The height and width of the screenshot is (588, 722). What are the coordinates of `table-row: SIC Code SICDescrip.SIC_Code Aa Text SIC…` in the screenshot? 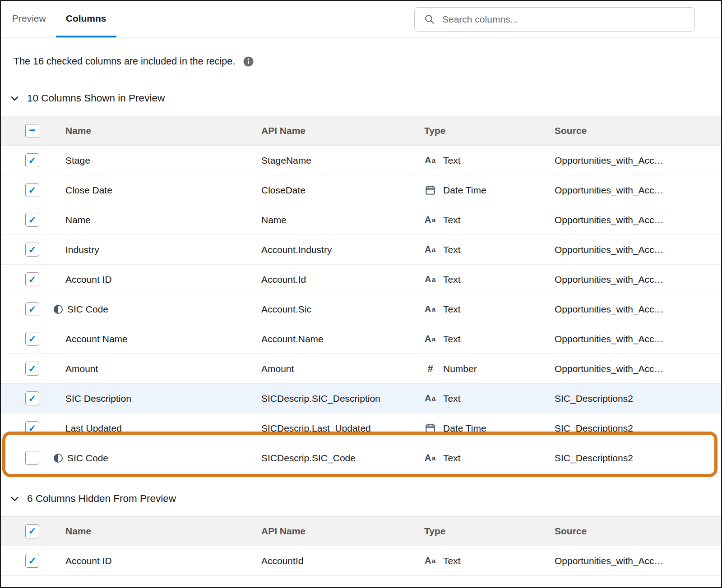 It's located at (361, 458).